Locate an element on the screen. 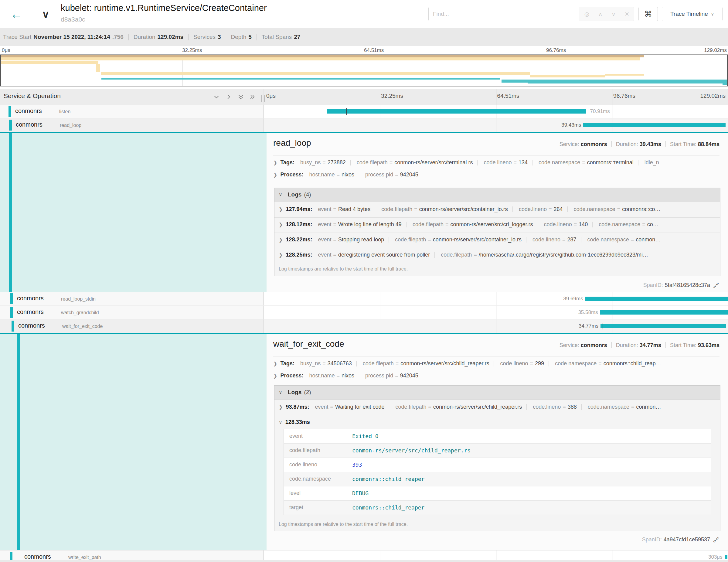  logs-section: ∨ Logs(4) ❯127.94ms: event=Read 4 bytes … is located at coordinates (497, 232).